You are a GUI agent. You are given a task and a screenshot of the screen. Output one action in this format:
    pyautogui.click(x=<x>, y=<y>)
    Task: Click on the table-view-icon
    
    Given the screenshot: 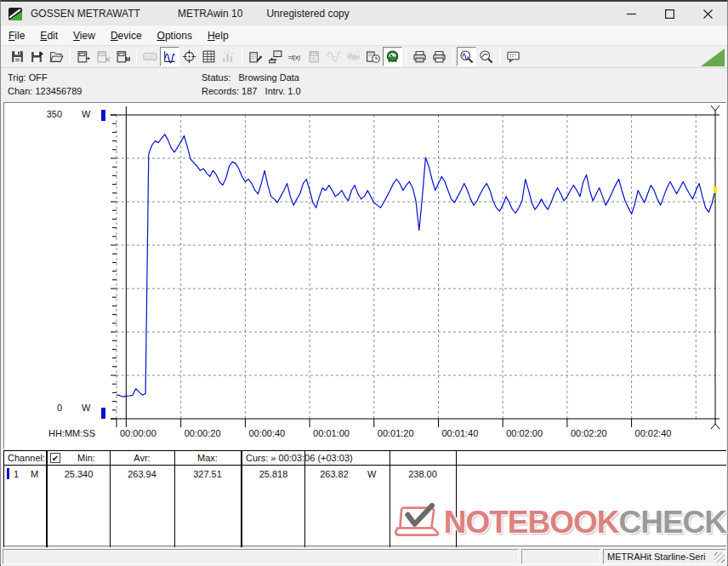 What is the action you would take?
    pyautogui.click(x=209, y=56)
    